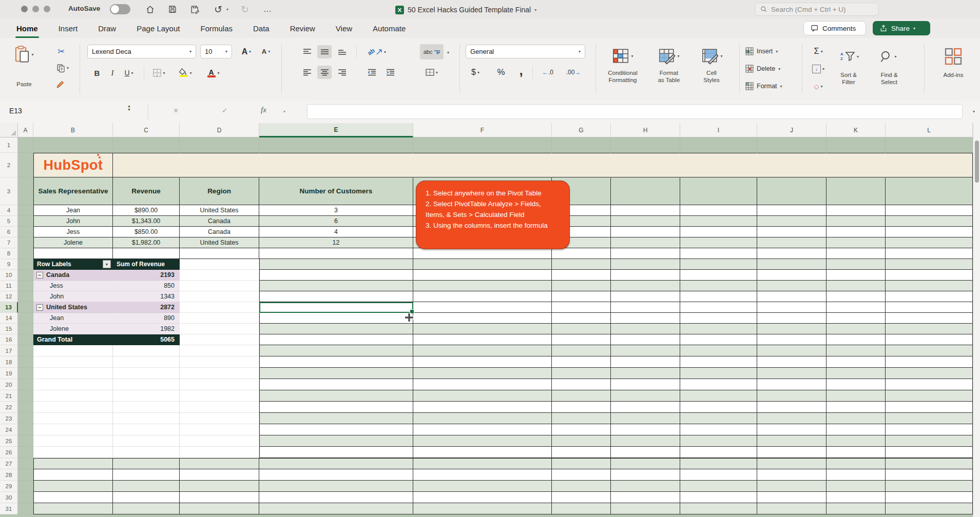 This screenshot has height=517, width=980. I want to click on row-header-22: 22, so click(9, 407).